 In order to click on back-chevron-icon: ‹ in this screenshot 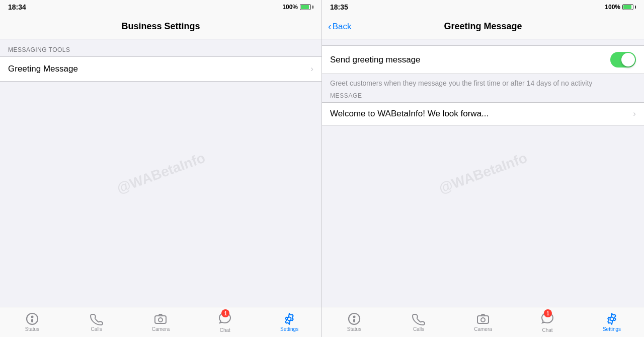, I will do `click(330, 26)`.